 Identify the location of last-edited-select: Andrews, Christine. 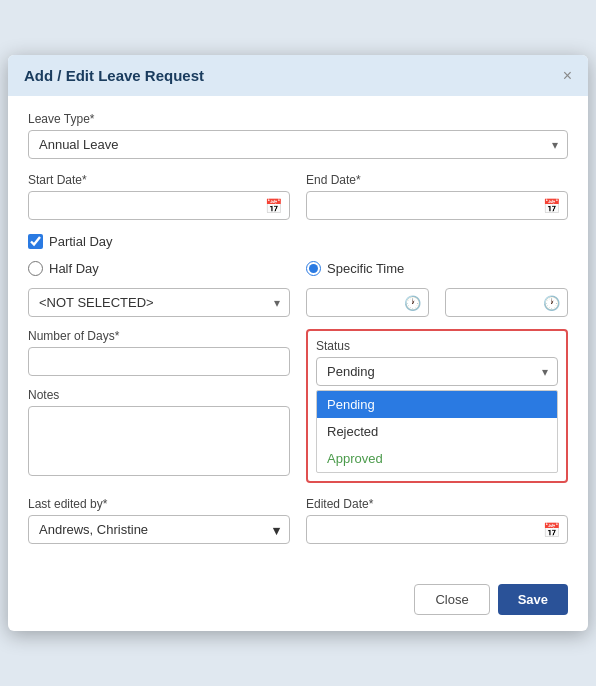
(159, 530).